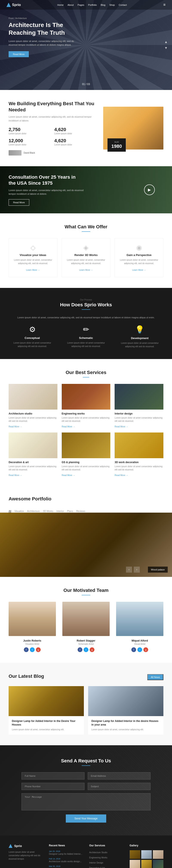  I want to click on request-background, so click(129, 790).